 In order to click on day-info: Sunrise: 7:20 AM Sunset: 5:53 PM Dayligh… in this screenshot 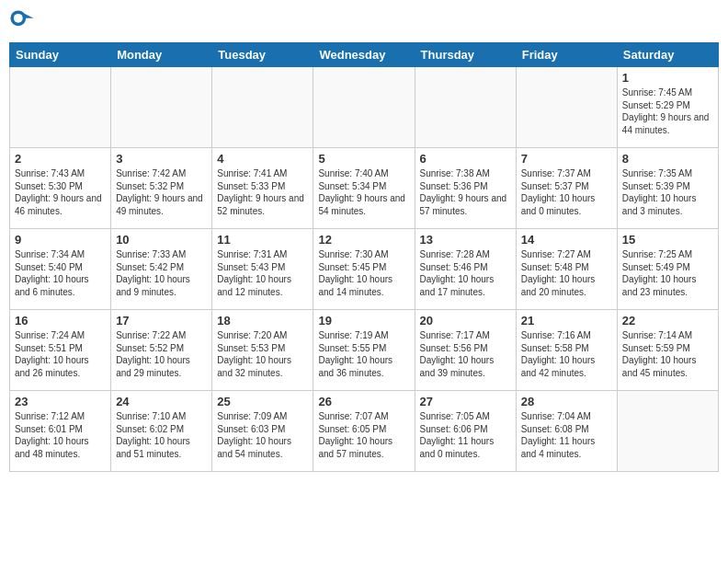, I will do `click(263, 354)`.